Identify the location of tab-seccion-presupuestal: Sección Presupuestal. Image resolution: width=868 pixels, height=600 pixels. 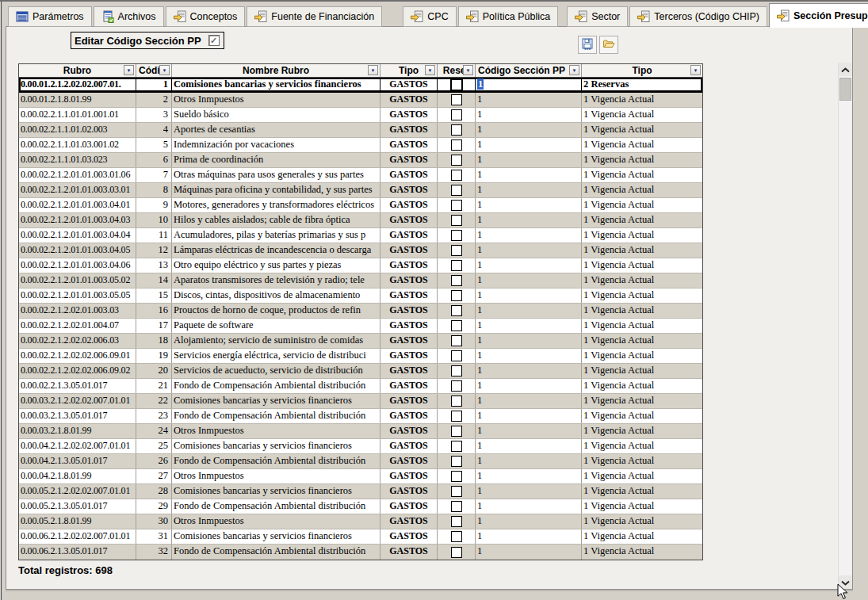
(818, 16).